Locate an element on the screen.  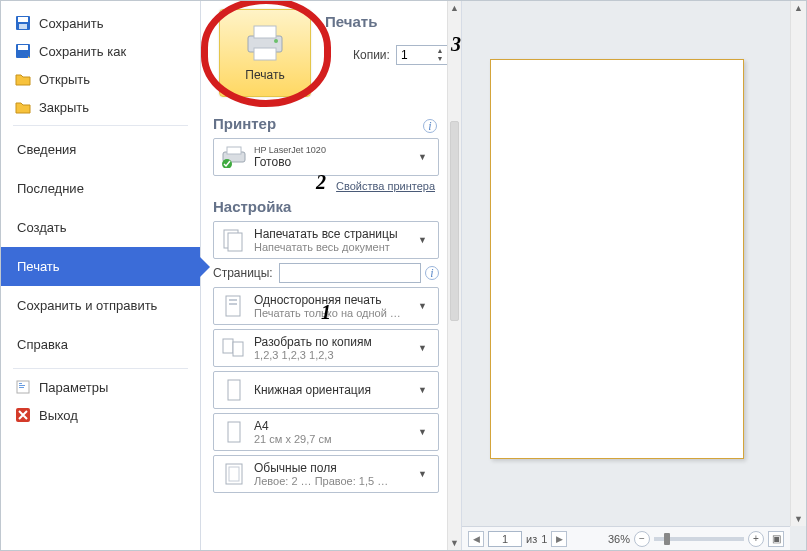
sidebar-item-saveas: Сохранить как is located at coordinates (100, 51).